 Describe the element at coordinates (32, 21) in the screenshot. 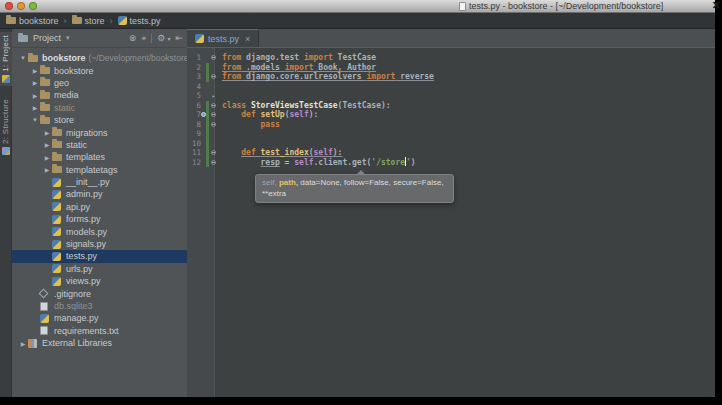

I see `breadcrumb-item-bookstore: bookstore` at that location.